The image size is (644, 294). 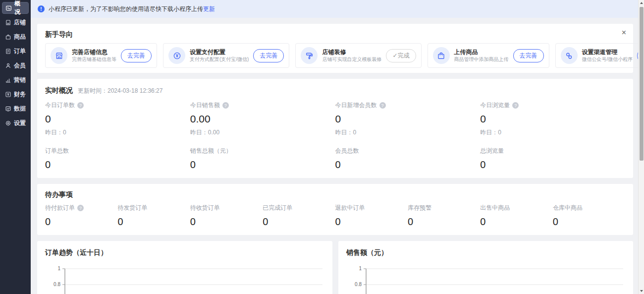 What do you see at coordinates (20, 23) in the screenshot?
I see `sidebar-item-label: 店铺` at bounding box center [20, 23].